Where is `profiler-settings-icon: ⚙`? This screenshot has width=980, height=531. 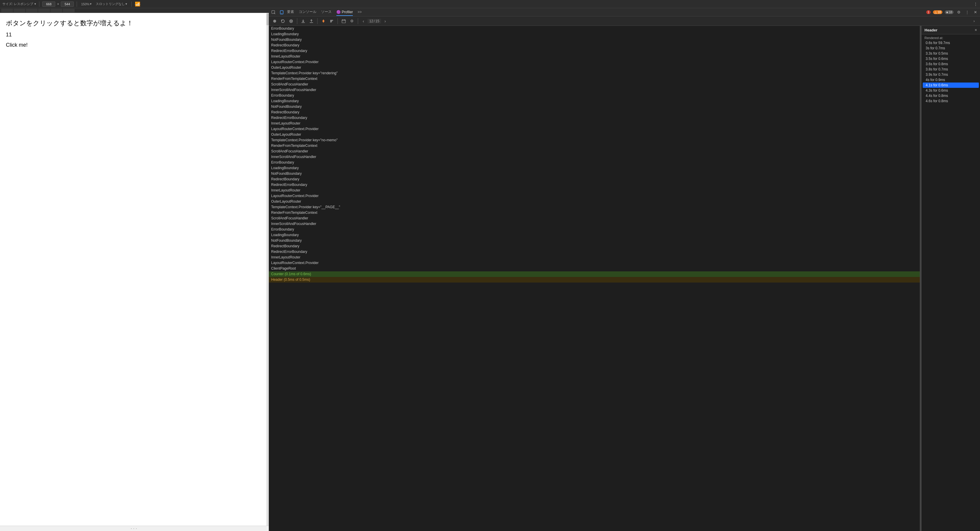
profiler-settings-icon: ⚙ is located at coordinates (352, 21).